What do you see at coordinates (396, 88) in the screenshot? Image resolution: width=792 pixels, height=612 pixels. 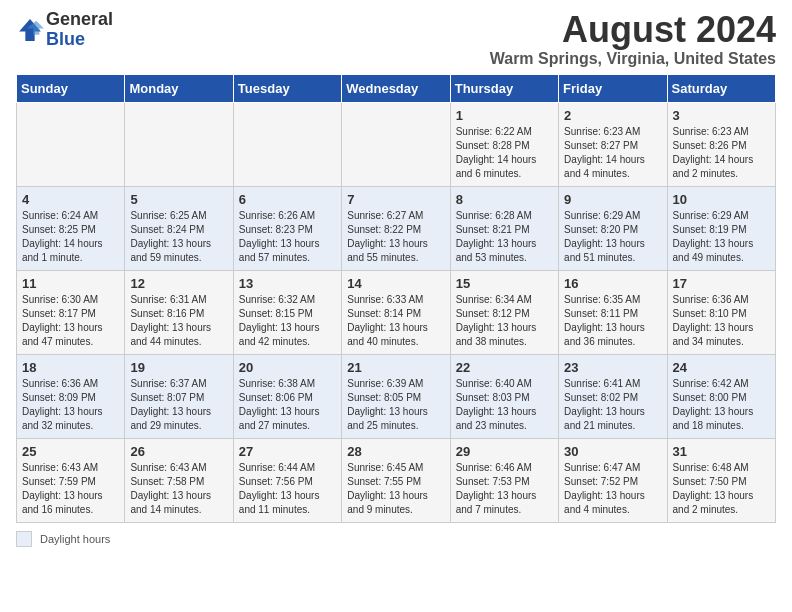 I see `header-row: SundayMondayTuesdayWednesdayThursdayFrid…` at bounding box center [396, 88].